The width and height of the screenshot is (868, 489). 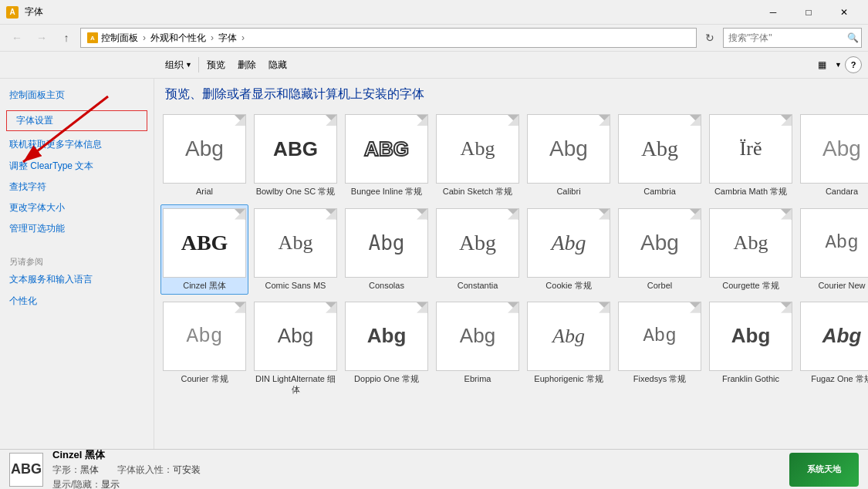 I want to click on font-item: ABGCinzel 黑体, so click(x=204, y=250).